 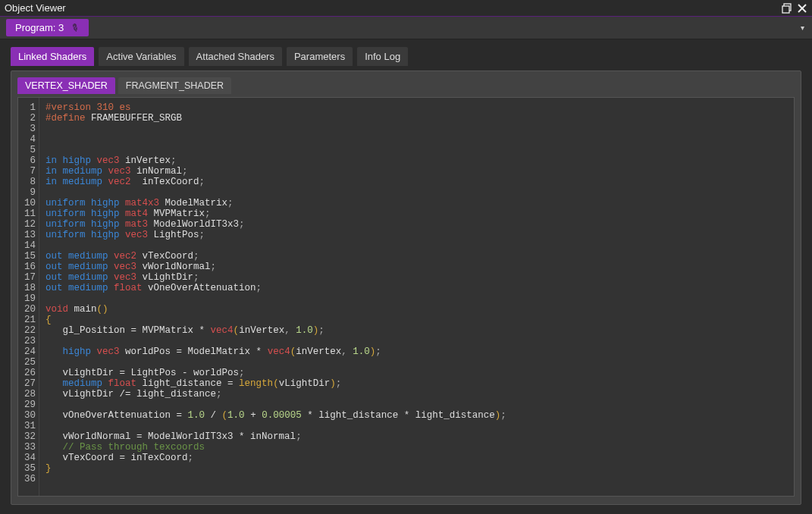 I want to click on tab-info-log: Info Log, so click(x=382, y=56).